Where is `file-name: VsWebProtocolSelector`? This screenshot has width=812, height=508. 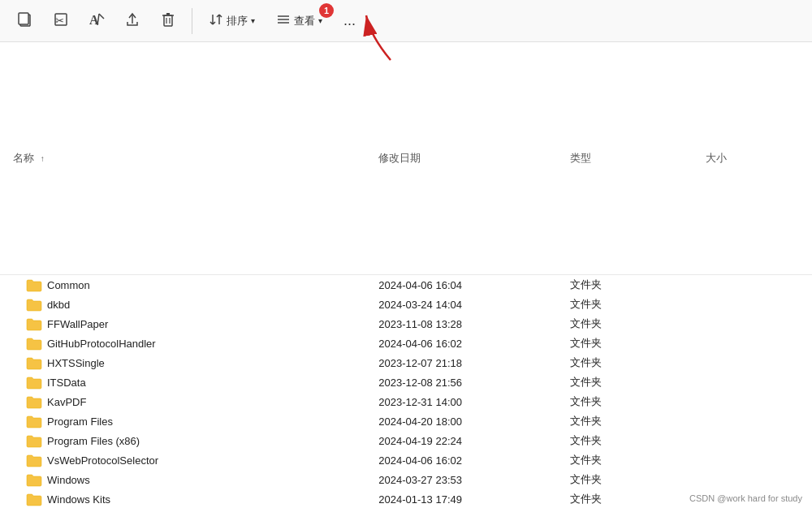 file-name: VsWebProtocolSelector is located at coordinates (102, 461).